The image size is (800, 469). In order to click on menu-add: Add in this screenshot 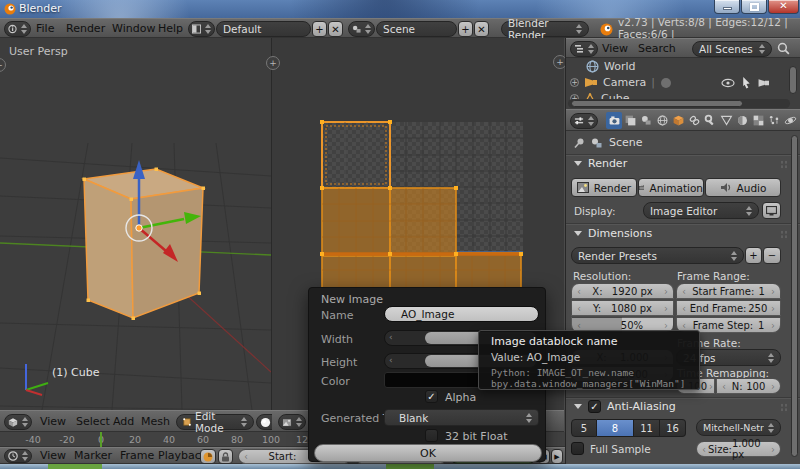, I will do `click(124, 421)`.